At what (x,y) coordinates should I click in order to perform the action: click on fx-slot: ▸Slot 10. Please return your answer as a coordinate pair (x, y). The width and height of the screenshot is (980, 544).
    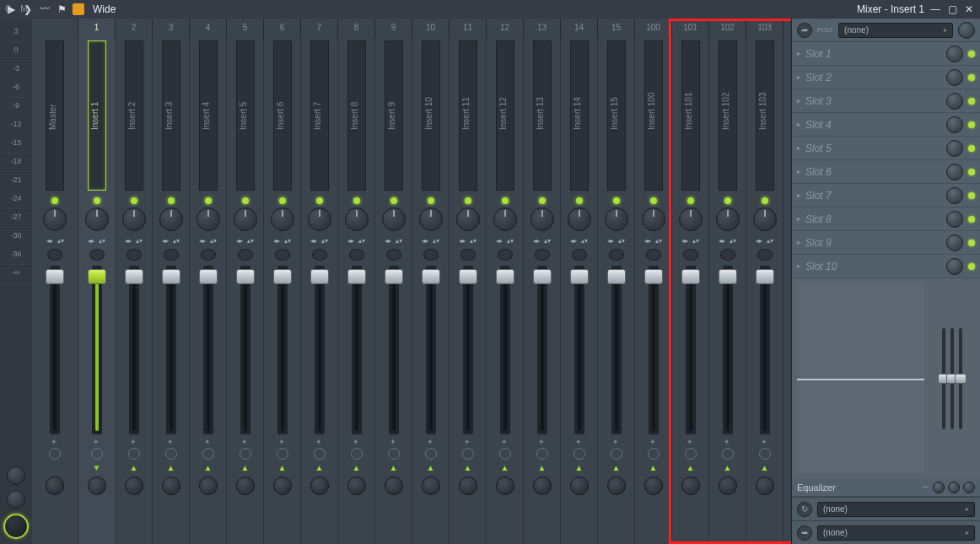
    Looking at the image, I should click on (886, 267).